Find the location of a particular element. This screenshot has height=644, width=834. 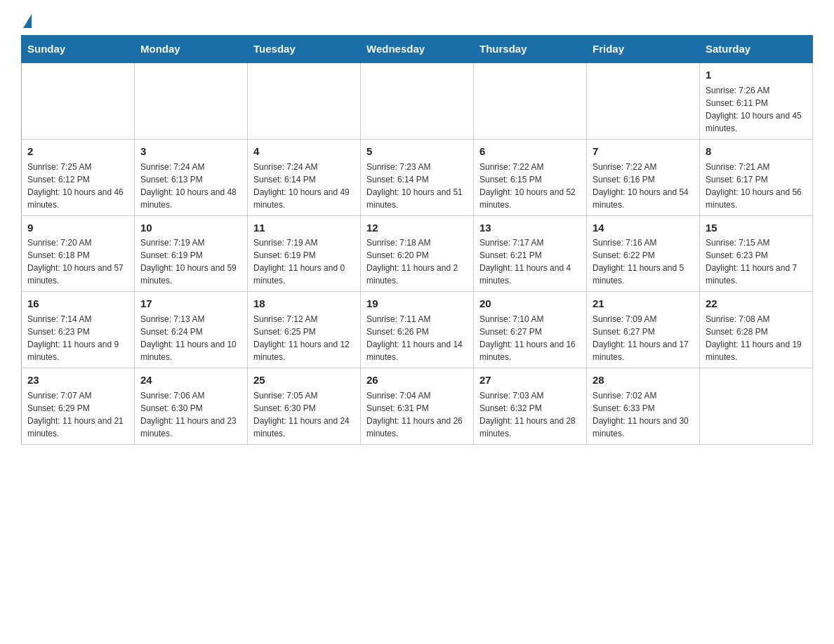

calendar-cell: 1Sunrise: 7:26 AM Sunset: 6:11 PM Daylig… is located at coordinates (757, 101).